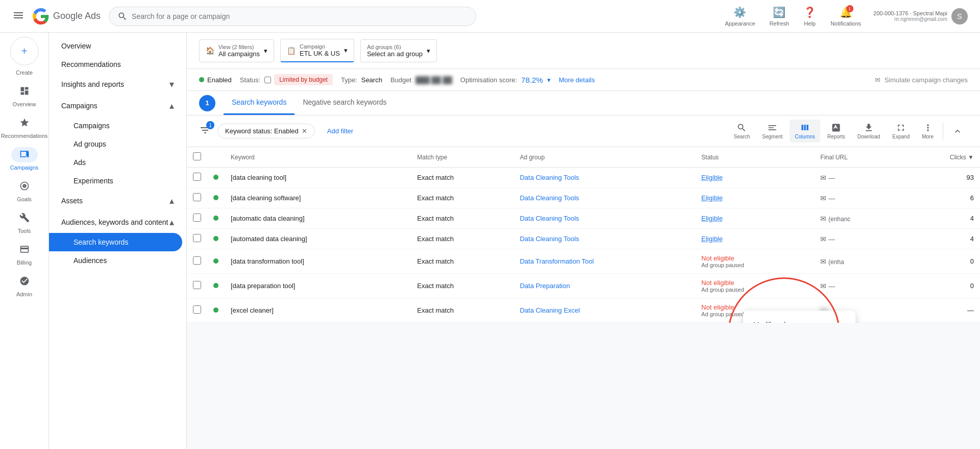  What do you see at coordinates (265, 51) in the screenshot?
I see `view-chevron-icon: ▾` at bounding box center [265, 51].